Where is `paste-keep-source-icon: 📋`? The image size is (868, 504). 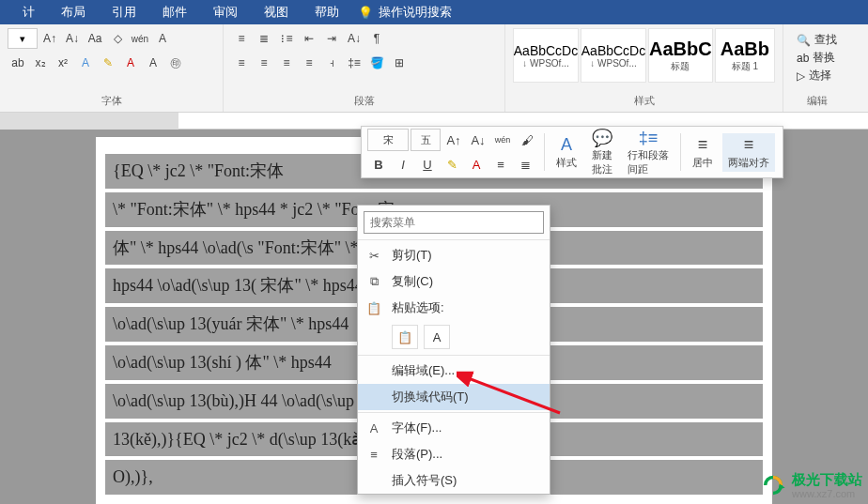 paste-keep-source-icon: 📋 is located at coordinates (405, 337).